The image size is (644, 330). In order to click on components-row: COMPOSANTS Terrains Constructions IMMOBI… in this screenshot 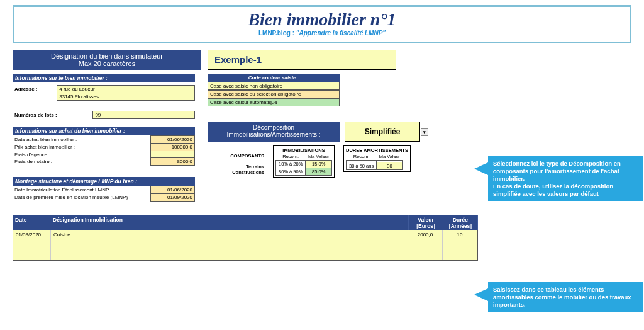, I will do `click(327, 161)`.